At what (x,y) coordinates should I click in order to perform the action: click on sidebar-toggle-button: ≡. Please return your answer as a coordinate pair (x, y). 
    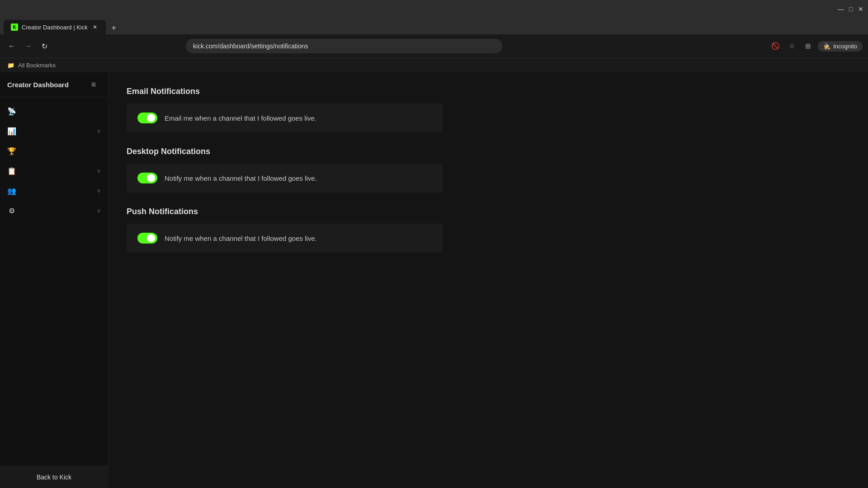
    Looking at the image, I should click on (94, 85).